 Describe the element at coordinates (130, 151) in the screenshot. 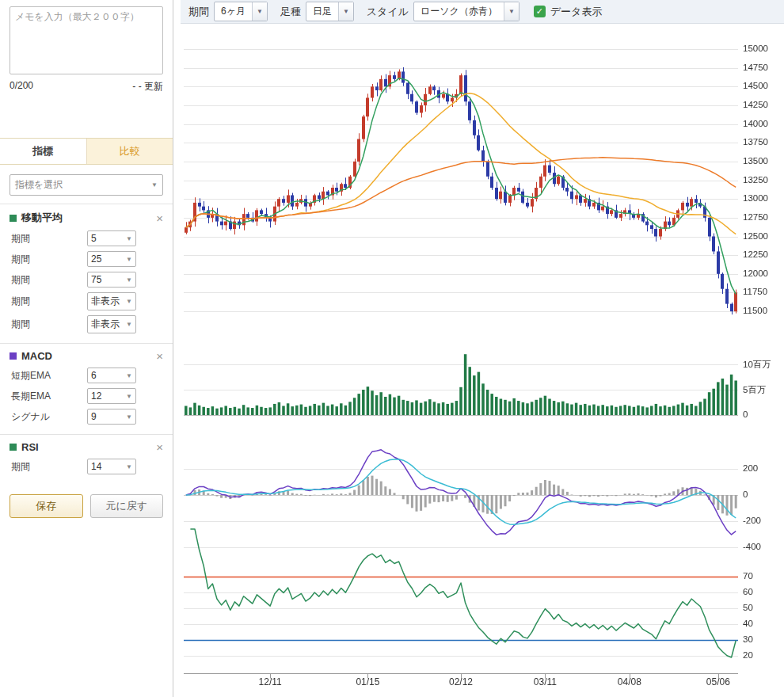

I see `tab-compare: 比較` at that location.